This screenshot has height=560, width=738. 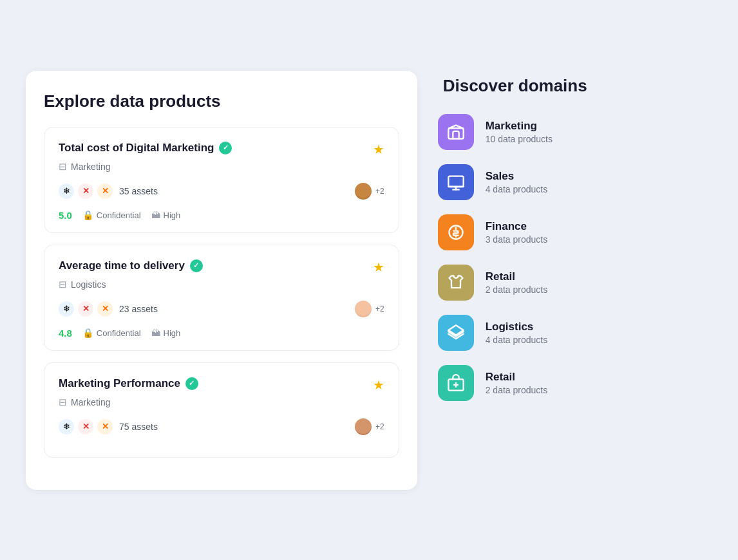 What do you see at coordinates (369, 191) in the screenshot?
I see `avatar-group-1: +2` at bounding box center [369, 191].